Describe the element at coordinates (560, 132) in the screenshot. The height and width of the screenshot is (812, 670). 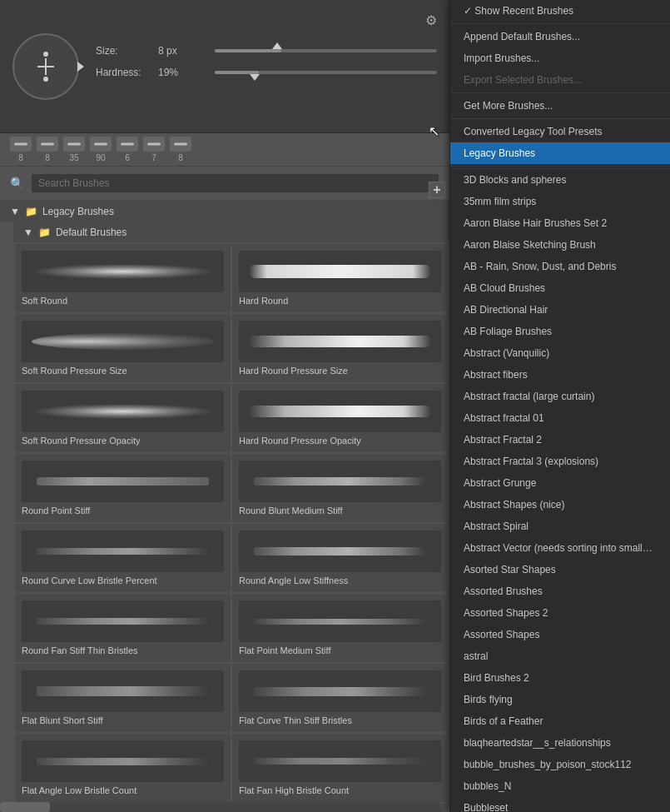
I see `dropdown-item-converted-legacy: Converted Legacy Tool Presets` at that location.